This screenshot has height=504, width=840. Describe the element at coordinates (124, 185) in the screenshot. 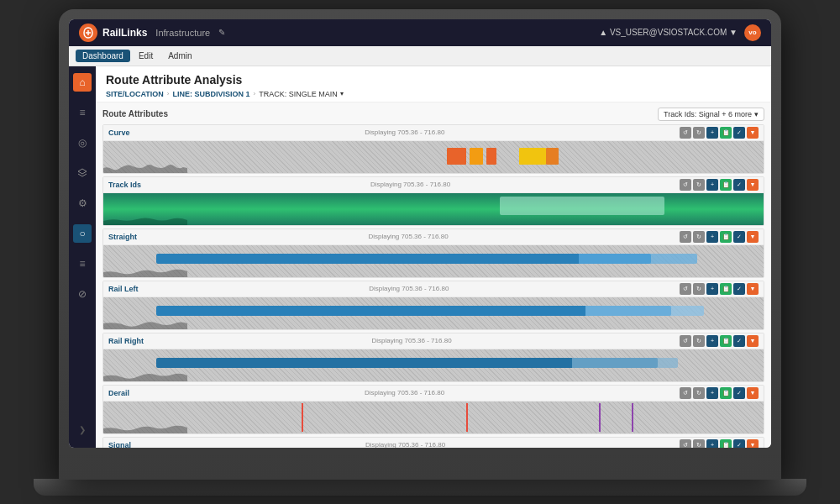

I see `track-name-trackids: Track Ids` at that location.